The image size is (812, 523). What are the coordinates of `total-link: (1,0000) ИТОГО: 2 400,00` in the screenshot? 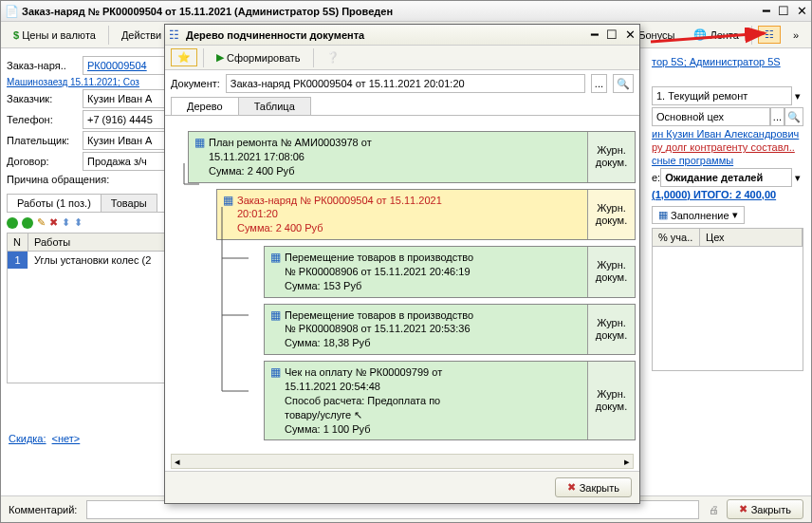 It's located at (713, 195).